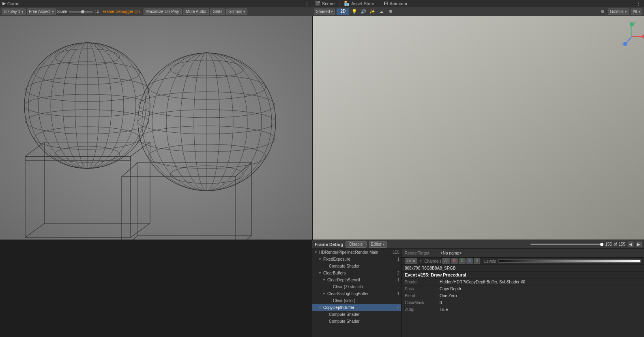 The height and width of the screenshot is (337, 644). Describe the element at coordinates (569, 261) in the screenshot. I see `levels-track` at that location.